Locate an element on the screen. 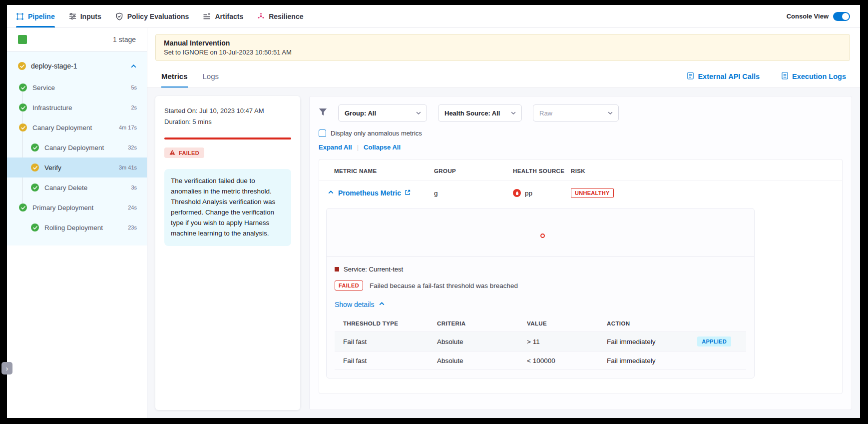  step-duration: 2s is located at coordinates (134, 108).